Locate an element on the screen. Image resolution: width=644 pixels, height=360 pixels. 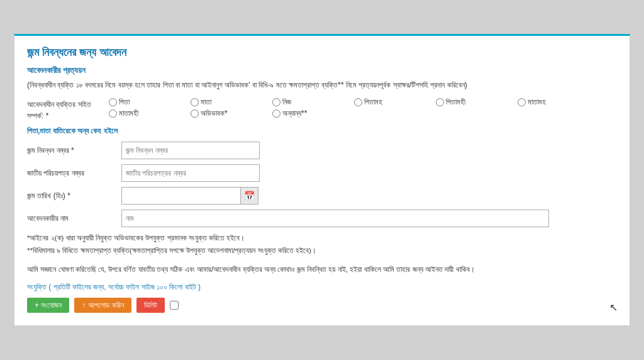
nid-input is located at coordinates (191, 173).